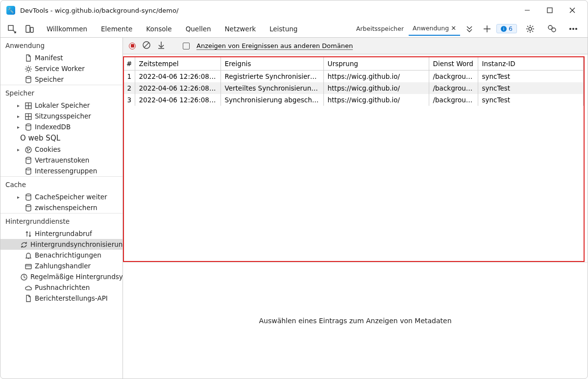  What do you see at coordinates (172, 29) in the screenshot?
I see `main-tabs: Willkommen Elemente Konsole Quellen Netz…` at bounding box center [172, 29].